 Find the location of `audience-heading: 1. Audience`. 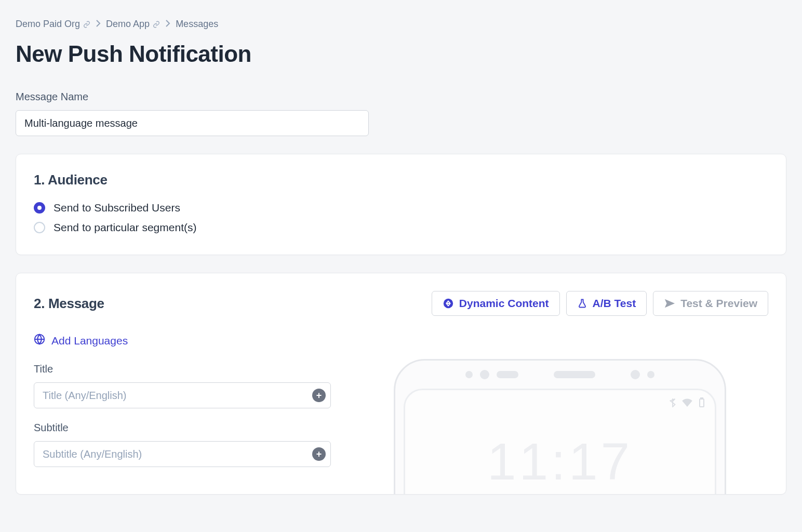

audience-heading: 1. Audience is located at coordinates (401, 180).